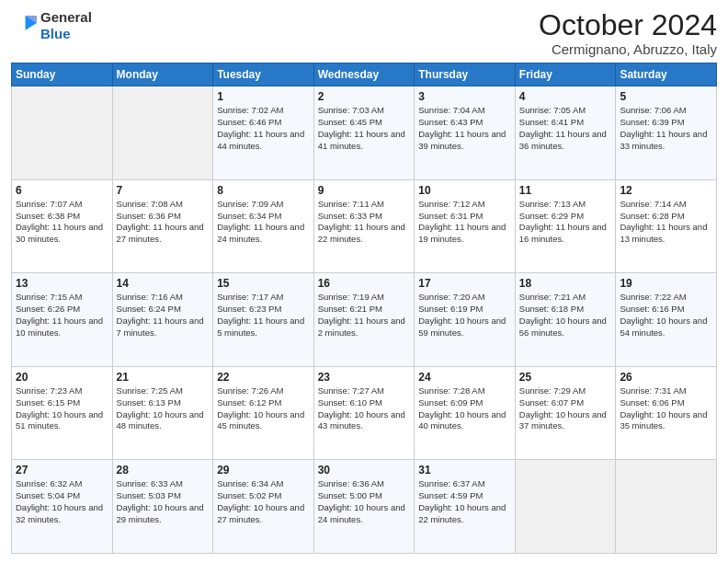 The height and width of the screenshot is (563, 728). I want to click on day-info: Sunrise: 7:26 AM Sunset: 6:12 PM Dayligh…, so click(263, 408).